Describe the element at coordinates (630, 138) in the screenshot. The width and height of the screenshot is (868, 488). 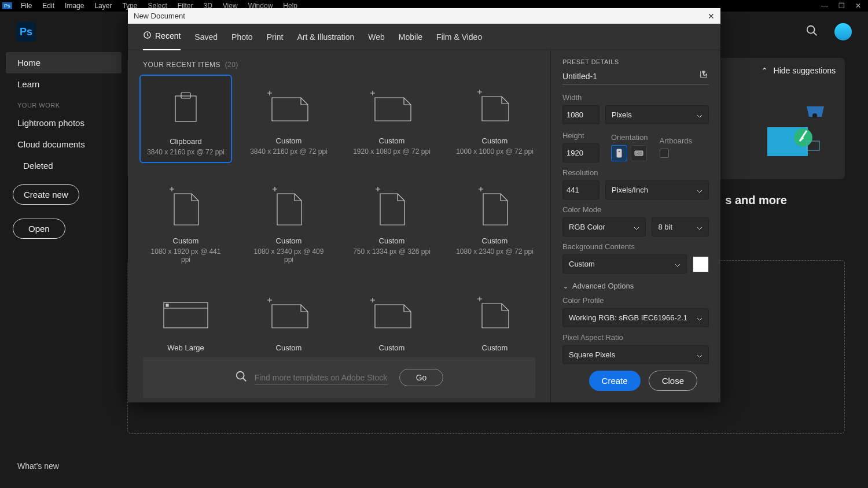
I see `orientation-label: Orientation` at that location.